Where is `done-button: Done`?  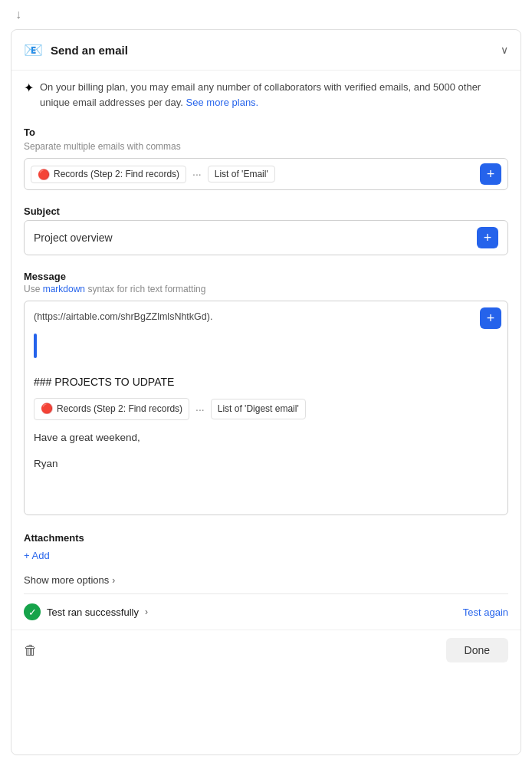
done-button: Done is located at coordinates (477, 650).